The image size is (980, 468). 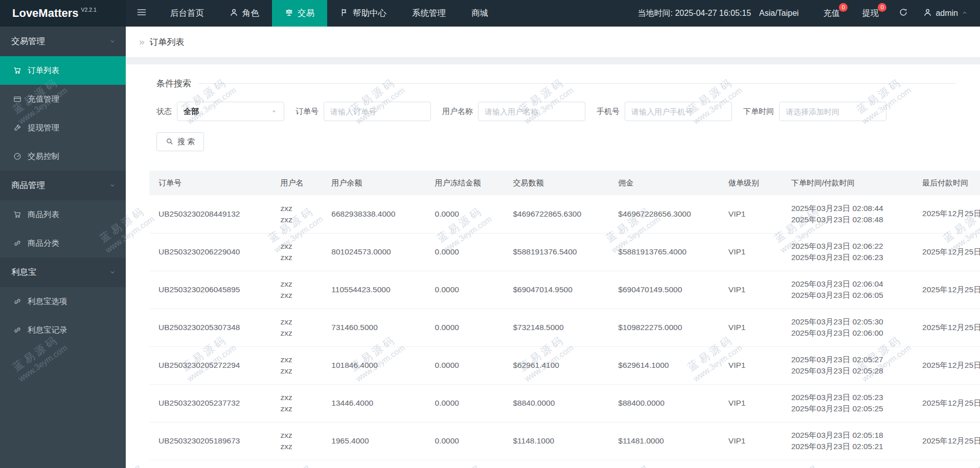 I want to click on column-header: 最后付款时间, so click(x=947, y=183).